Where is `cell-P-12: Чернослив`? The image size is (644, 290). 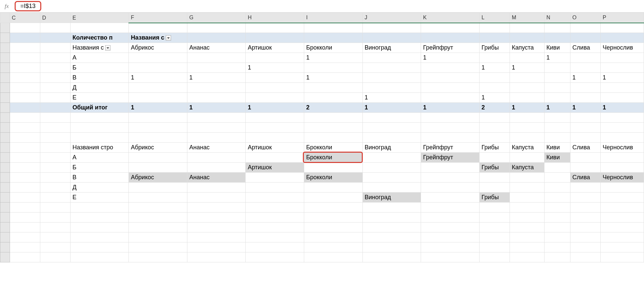
cell-P-12: Чернослив is located at coordinates (622, 148).